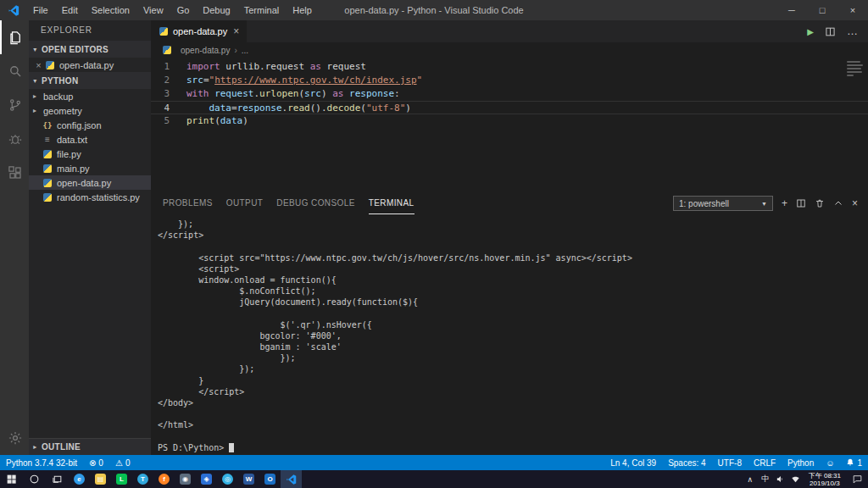 The width and height of the screenshot is (868, 488). What do you see at coordinates (801, 203) in the screenshot?
I see `split-terminal-button` at bounding box center [801, 203].